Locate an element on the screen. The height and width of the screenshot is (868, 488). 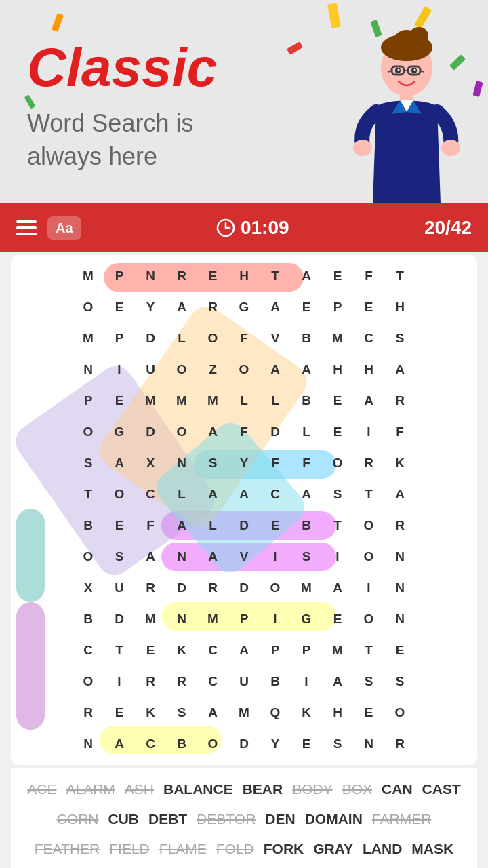
grid-cell: Q is located at coordinates (275, 713).